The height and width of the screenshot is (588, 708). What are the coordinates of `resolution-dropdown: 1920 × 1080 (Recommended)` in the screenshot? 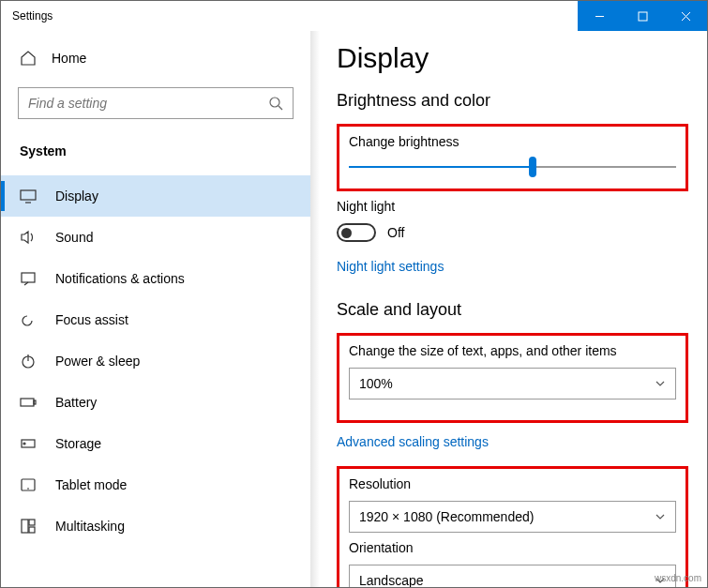 It's located at (512, 517).